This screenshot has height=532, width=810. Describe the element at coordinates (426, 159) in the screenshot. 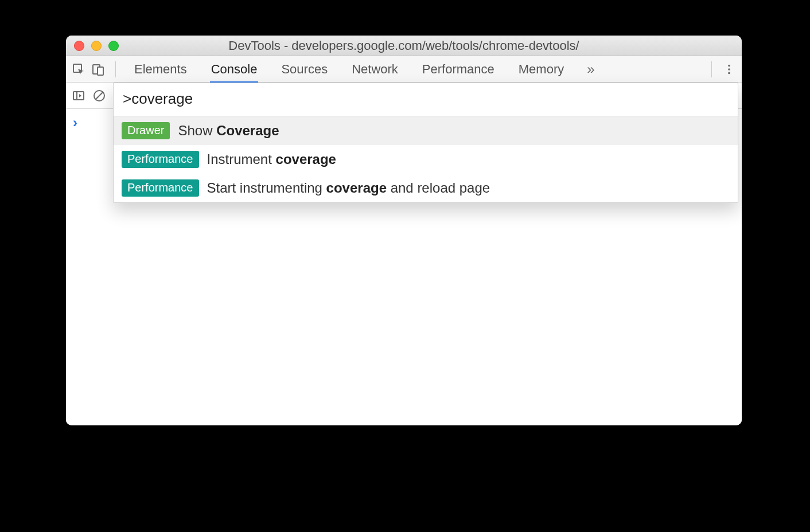

I see `command-menu-results: Drawer Show Coverage Performance Instrum…` at that location.